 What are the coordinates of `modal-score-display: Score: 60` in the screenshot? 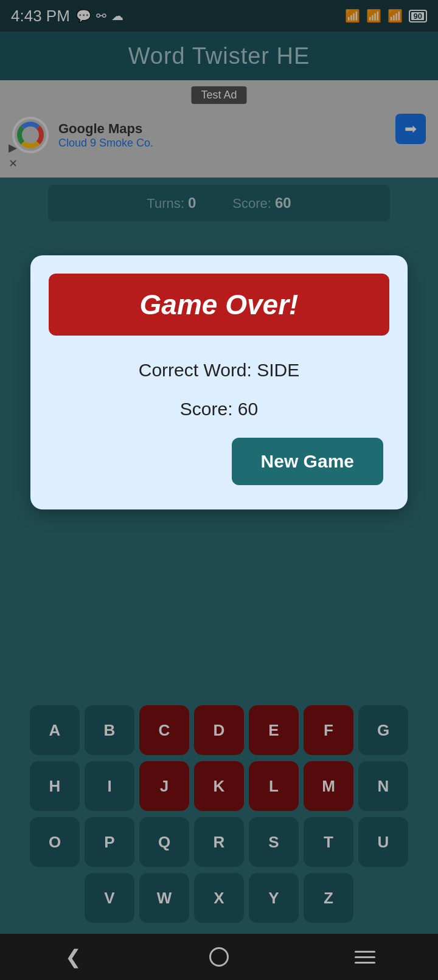 It's located at (219, 409).